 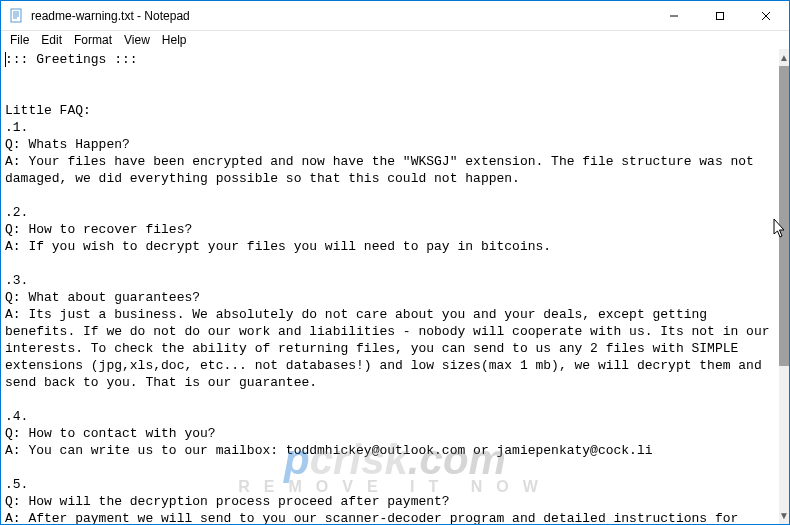 What do you see at coordinates (174, 40) in the screenshot?
I see `menu-help: Help` at bounding box center [174, 40].